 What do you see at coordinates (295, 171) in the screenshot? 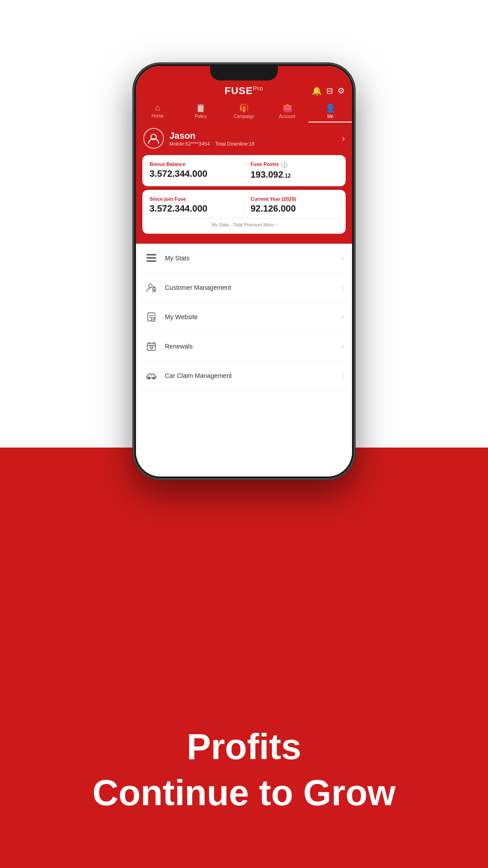
I see `fuse-points-section: Fuse Points i 193.092.12` at bounding box center [295, 171].